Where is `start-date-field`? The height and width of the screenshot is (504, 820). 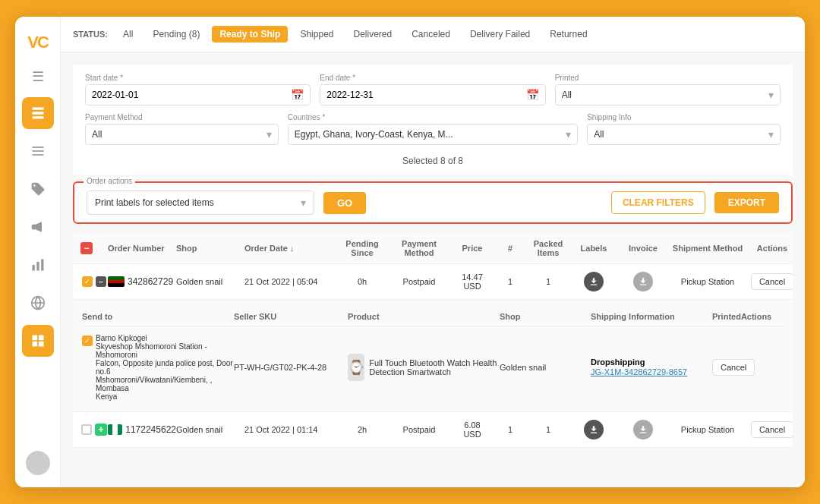 start-date-field is located at coordinates (190, 95).